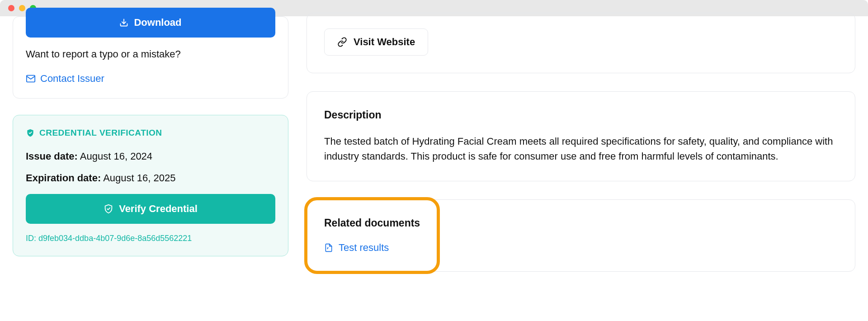 The image size is (868, 321). What do you see at coordinates (581, 236) in the screenshot?
I see `related-documents-card: Related documents Test results` at bounding box center [581, 236].